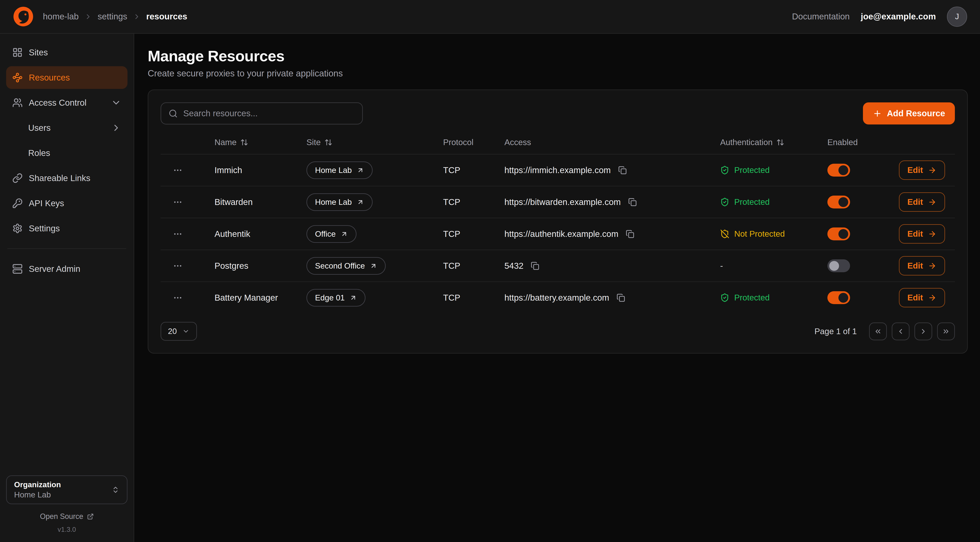 This screenshot has height=542, width=980. What do you see at coordinates (916, 113) in the screenshot?
I see `add-resource-label: Add Resource` at bounding box center [916, 113].